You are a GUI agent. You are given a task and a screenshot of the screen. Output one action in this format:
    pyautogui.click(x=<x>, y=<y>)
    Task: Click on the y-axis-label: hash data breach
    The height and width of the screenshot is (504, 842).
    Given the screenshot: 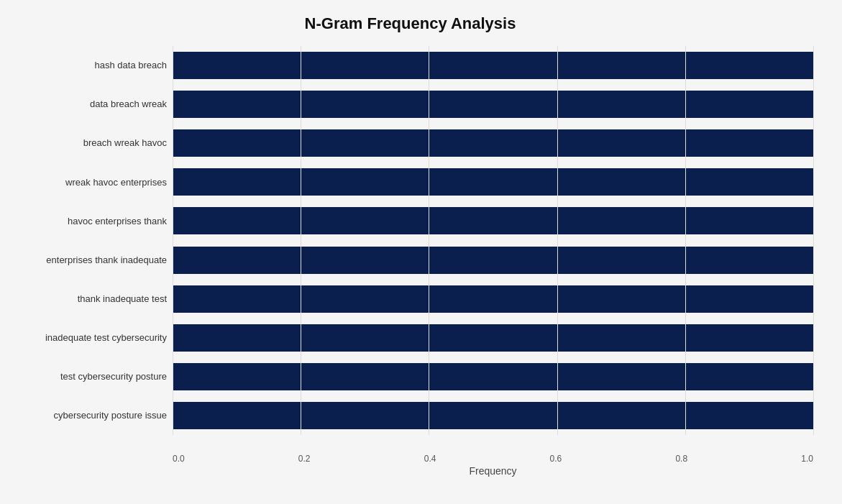 What is the action you would take?
    pyautogui.click(x=87, y=65)
    